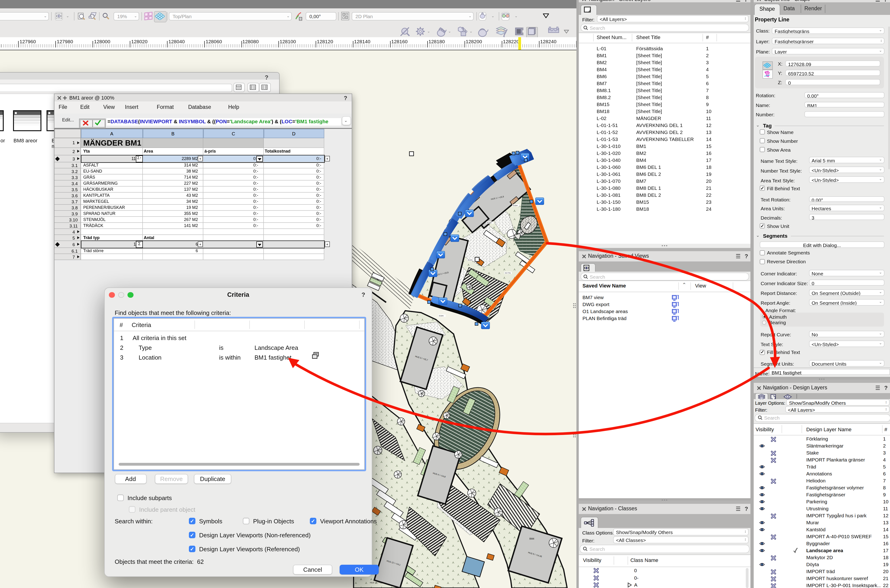  I want to click on svg-text: 15,77m, so click(508, 273).